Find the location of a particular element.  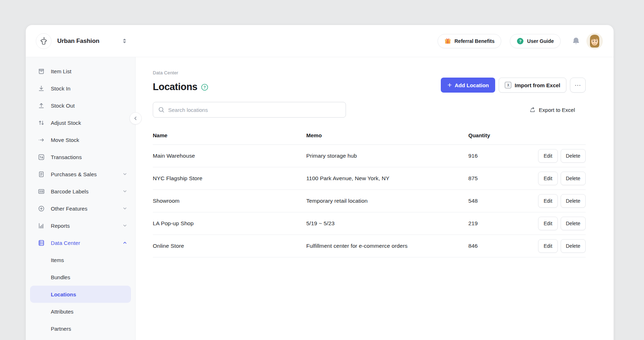

top-header: Urban Fashion Referral Benefits is located at coordinates (320, 41).